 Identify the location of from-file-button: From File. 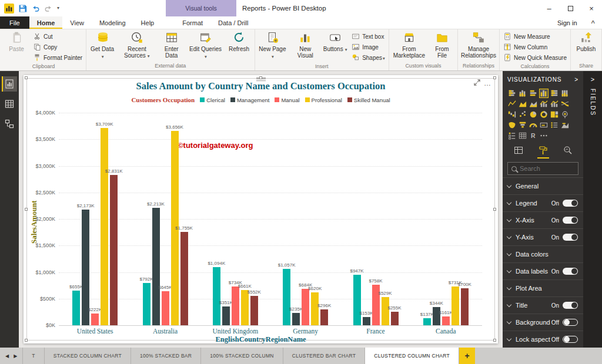
(442, 46).